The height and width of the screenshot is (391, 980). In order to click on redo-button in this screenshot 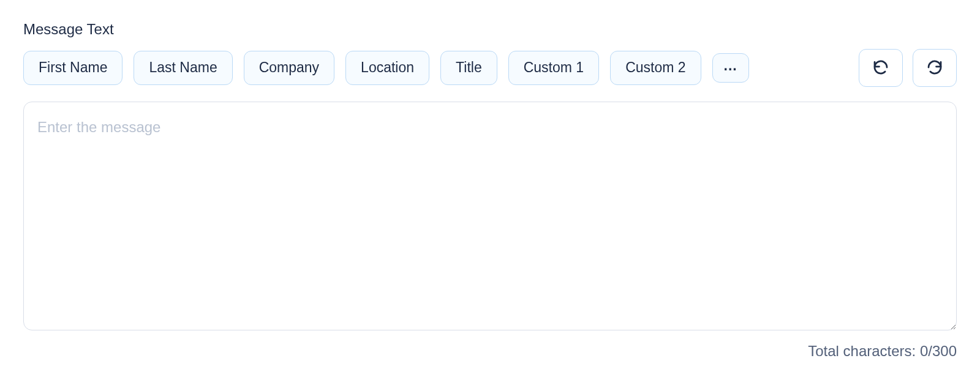, I will do `click(935, 68)`.